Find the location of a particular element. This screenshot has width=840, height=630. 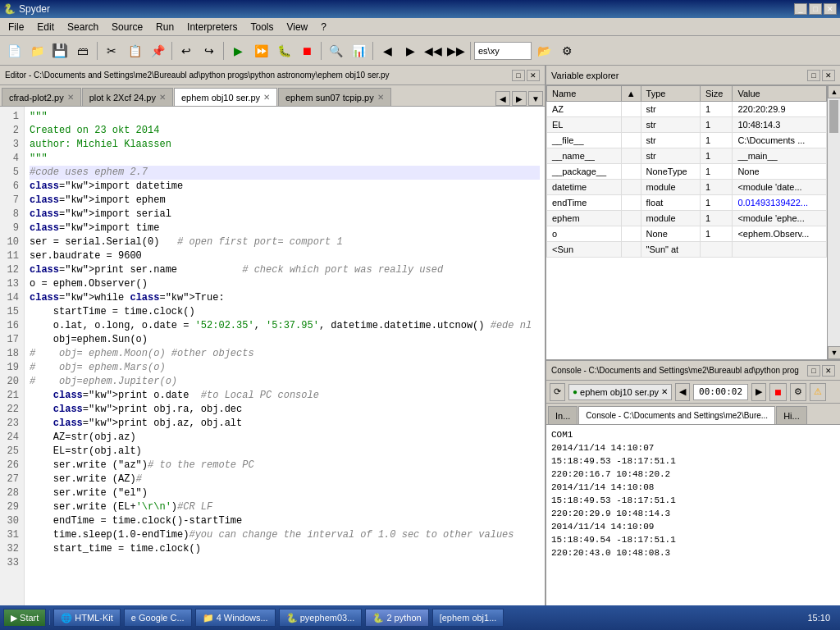

scroll-up-button: ▲ is located at coordinates (833, 92).